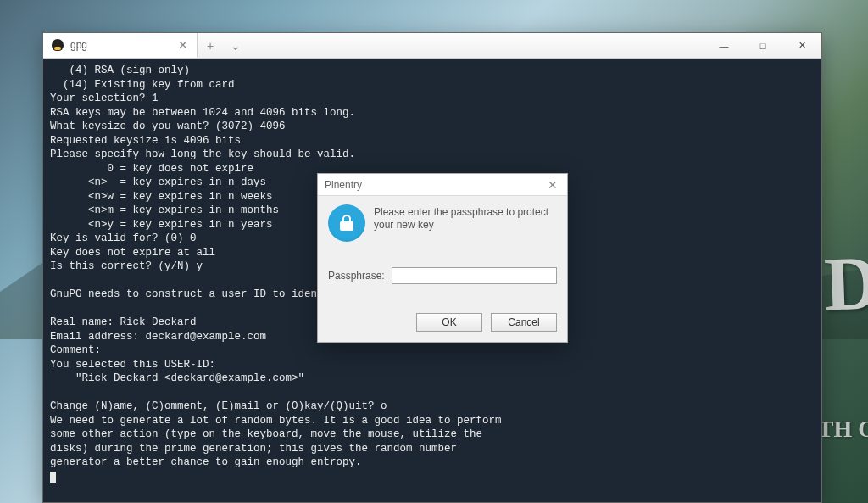 The height and width of the screenshot is (503, 868). I want to click on dialog-titlebar: Pinentry ✕, so click(442, 185).